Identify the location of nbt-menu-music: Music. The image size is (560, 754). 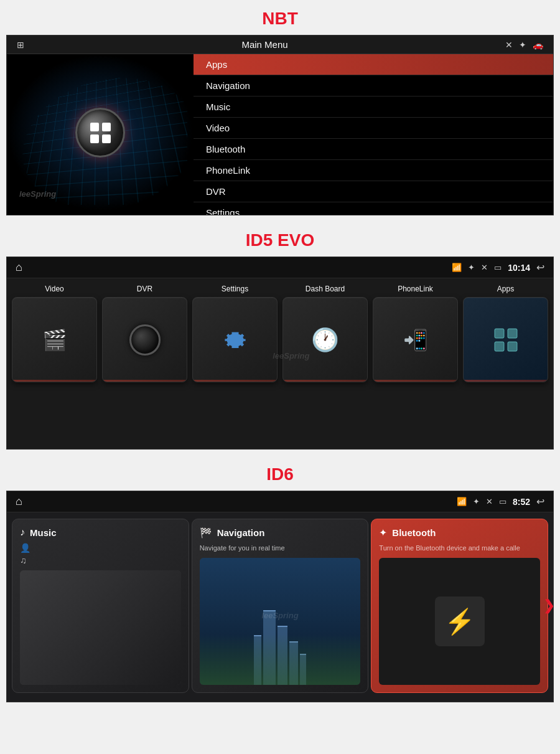
(373, 107).